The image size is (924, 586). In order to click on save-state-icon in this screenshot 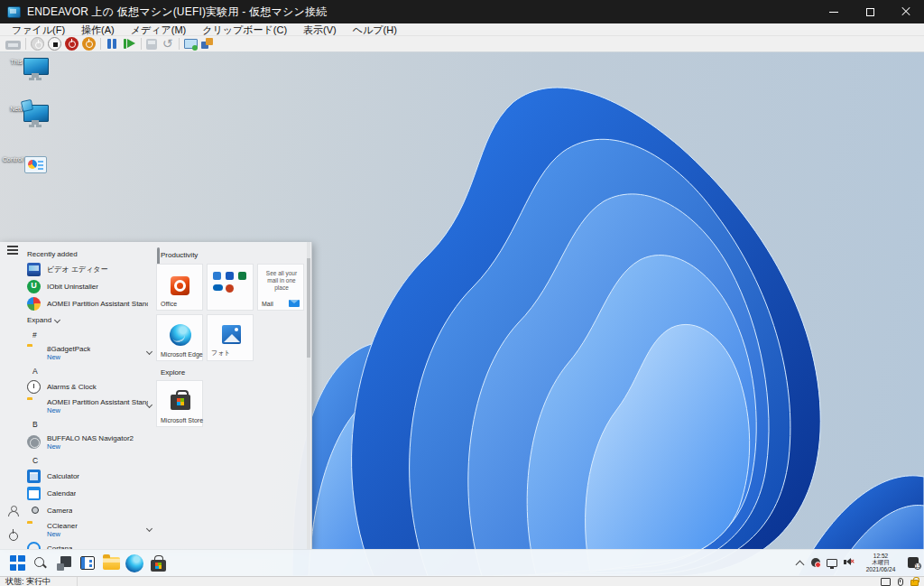, I will do `click(88, 43)`.